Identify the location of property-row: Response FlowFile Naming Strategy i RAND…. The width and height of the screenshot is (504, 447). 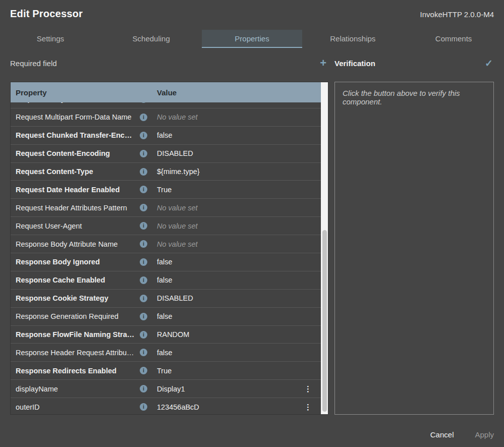
(170, 335).